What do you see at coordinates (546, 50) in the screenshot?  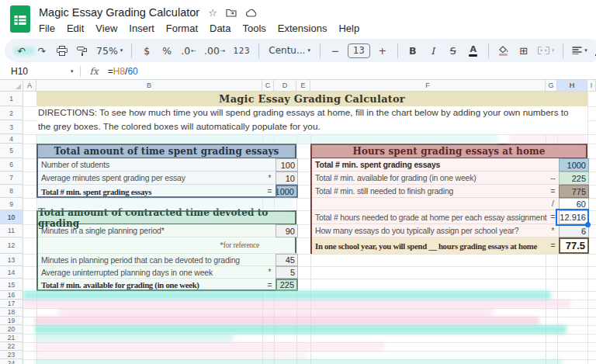 I see `merge-cells-button: ▾` at bounding box center [546, 50].